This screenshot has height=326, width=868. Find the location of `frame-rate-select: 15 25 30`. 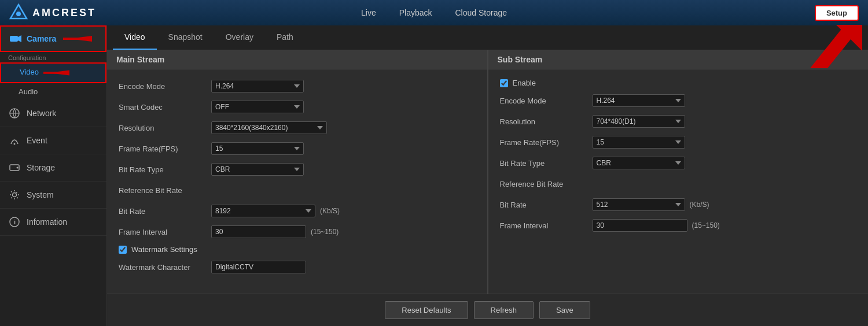

frame-rate-select: 15 25 30 is located at coordinates (258, 149).